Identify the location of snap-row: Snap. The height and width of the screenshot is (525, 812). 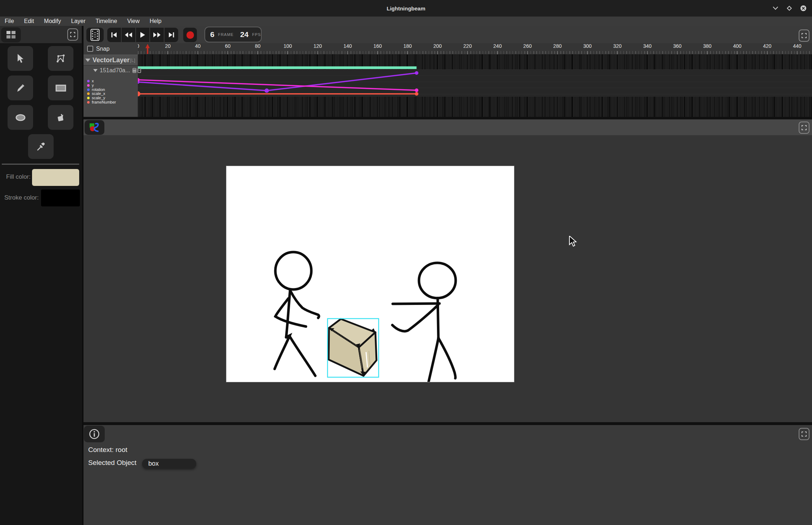
(111, 49).